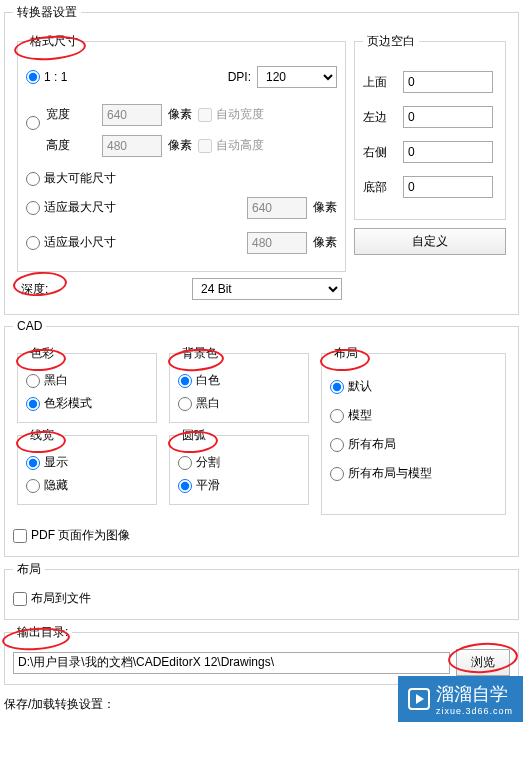  What do you see at coordinates (33, 486) in the screenshot?
I see `lw-hide-radio` at bounding box center [33, 486].